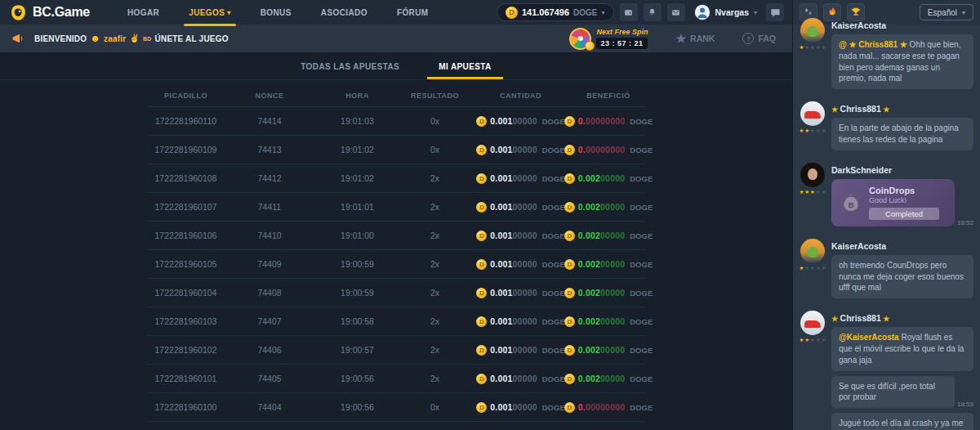  Describe the element at coordinates (413, 12) in the screenshot. I see `nav-item-forum: FÓRUM` at that location.